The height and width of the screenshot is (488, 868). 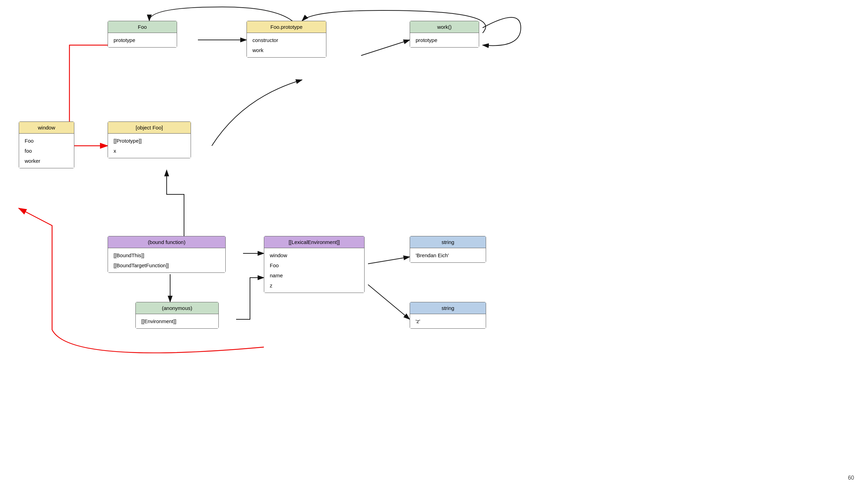 What do you see at coordinates (444, 34) in the screenshot?
I see `work-fn-box: work() prototype` at bounding box center [444, 34].